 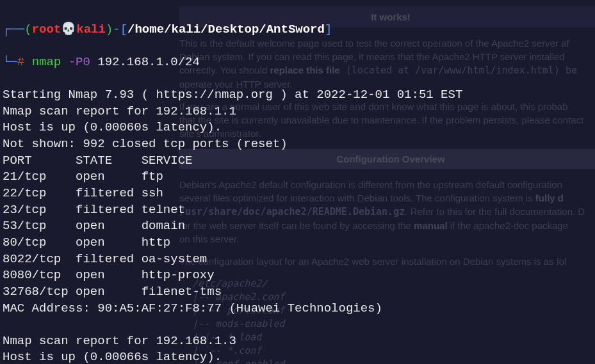 I want to click on port-row: 23/tcp filtered telnet, so click(x=94, y=210).